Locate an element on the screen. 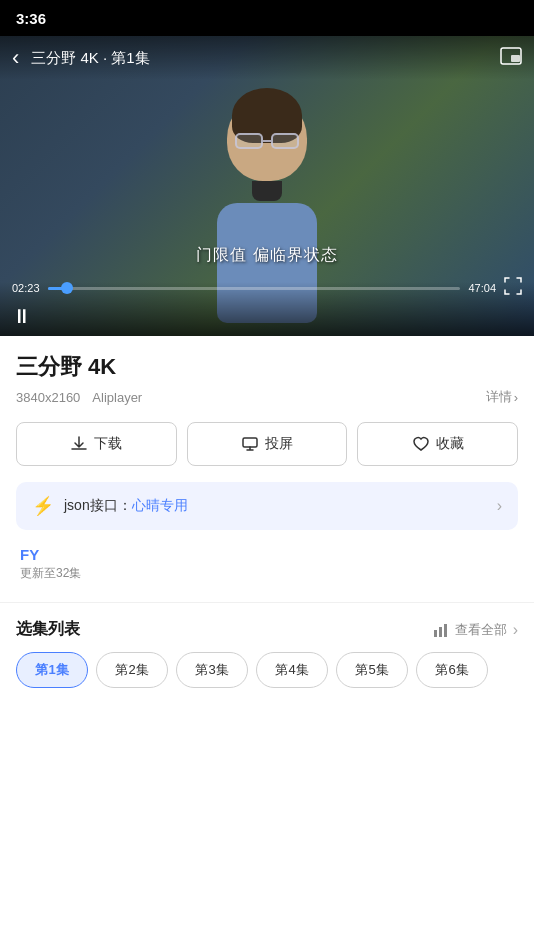 This screenshot has height=949, width=534. pip-button is located at coordinates (511, 58).